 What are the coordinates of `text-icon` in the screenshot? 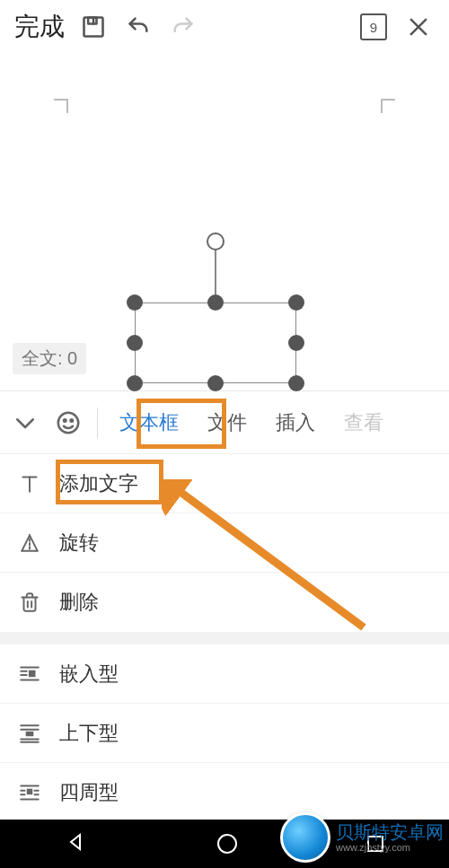 It's located at (30, 484).